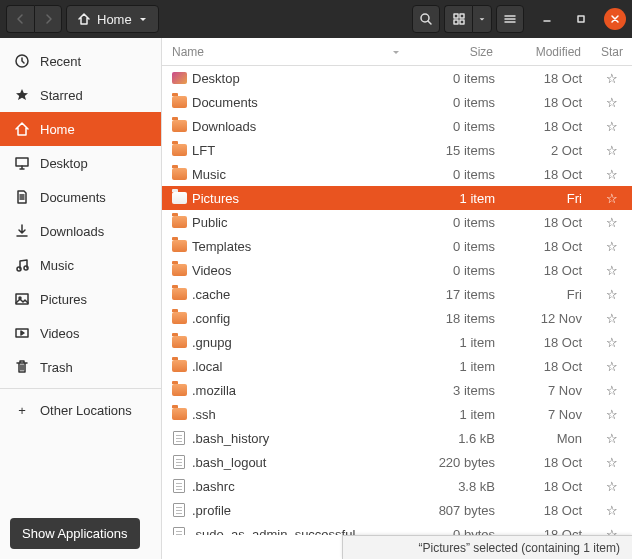  I want to click on hamburger-menu-button, so click(510, 19).